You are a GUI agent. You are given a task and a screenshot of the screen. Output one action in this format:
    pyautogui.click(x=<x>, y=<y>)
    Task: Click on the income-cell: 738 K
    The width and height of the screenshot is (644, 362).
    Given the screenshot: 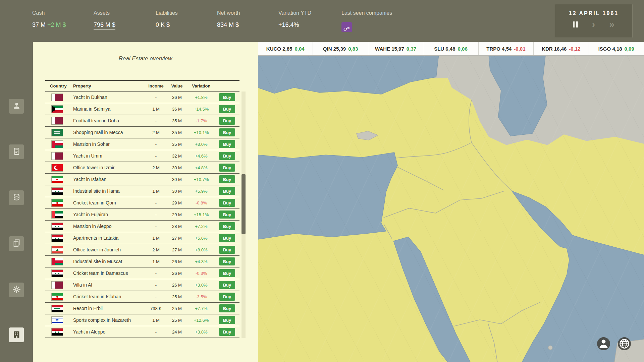 What is the action you would take?
    pyautogui.click(x=156, y=308)
    